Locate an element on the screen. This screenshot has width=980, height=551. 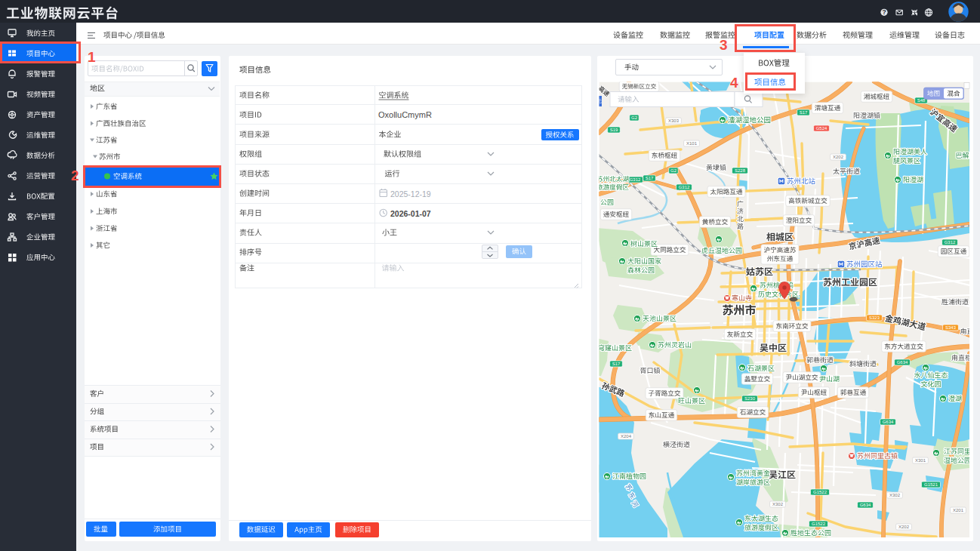
svg-text: G1521 is located at coordinates (932, 485).